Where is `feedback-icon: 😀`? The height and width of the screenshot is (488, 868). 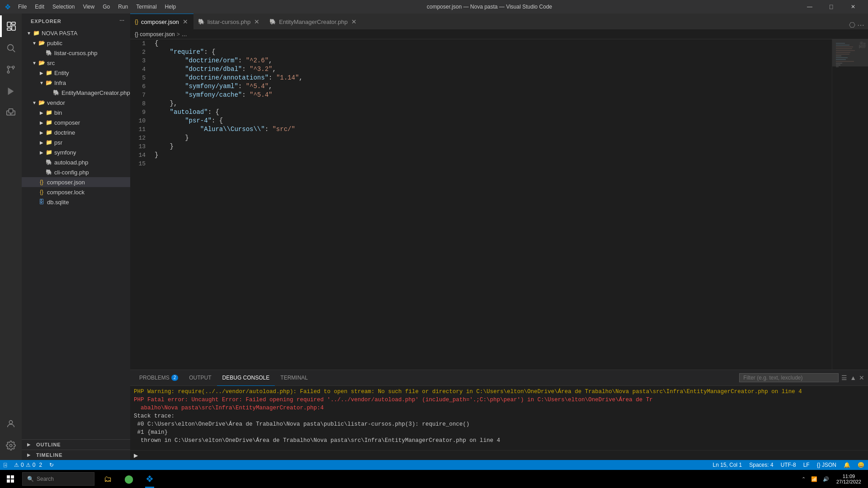
feedback-icon: 😀 is located at coordinates (861, 465).